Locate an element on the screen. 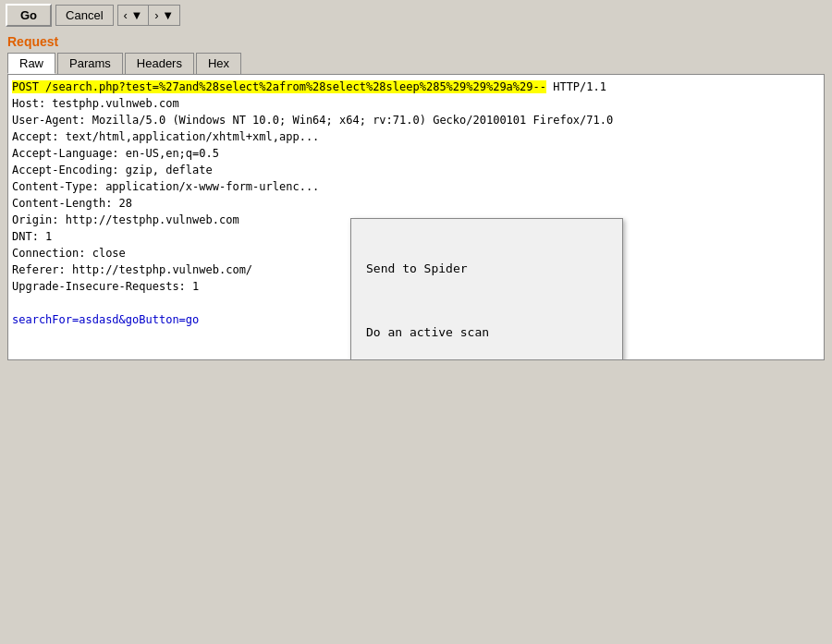 This screenshot has width=832, height=644. go-button: Go is located at coordinates (29, 15).